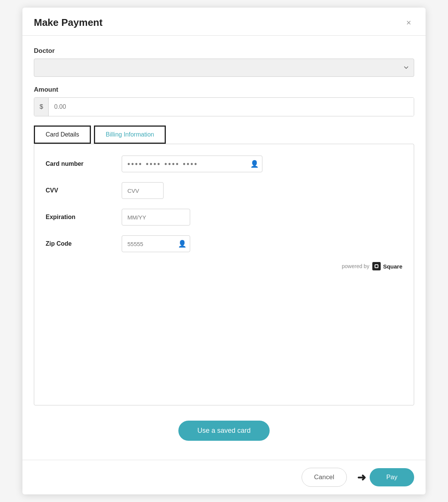 The image size is (448, 502). What do you see at coordinates (387, 266) in the screenshot?
I see `square-logo: Square` at bounding box center [387, 266].